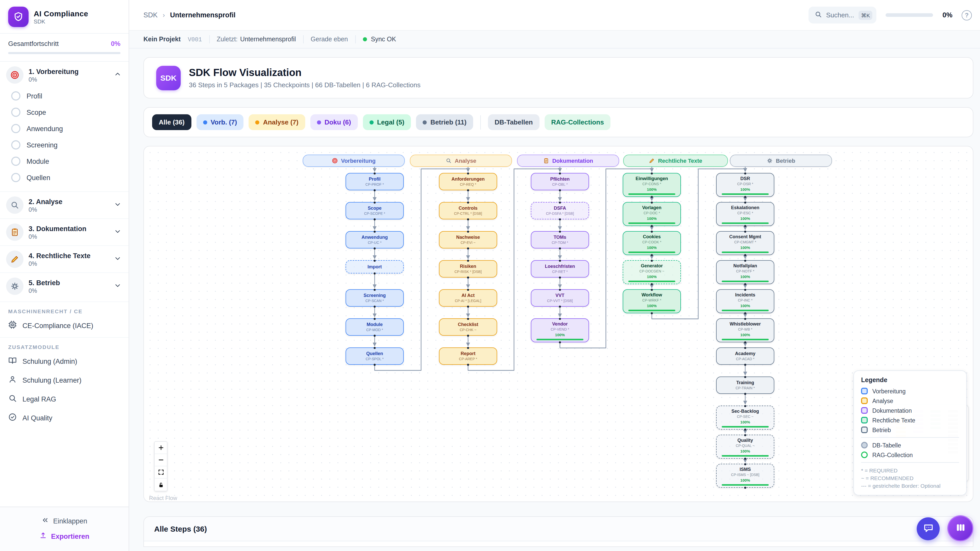  What do you see at coordinates (220, 122) in the screenshot?
I see `filter-chip-vorb-7-: Vorb. (7)` at bounding box center [220, 122].